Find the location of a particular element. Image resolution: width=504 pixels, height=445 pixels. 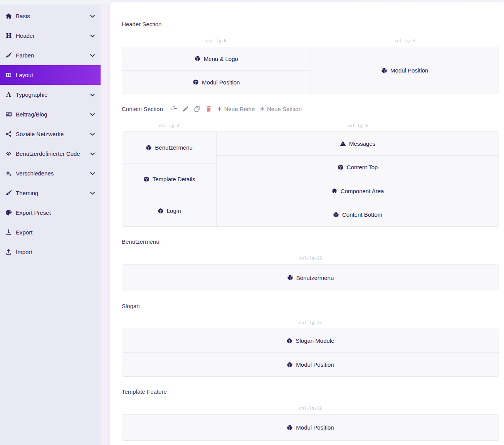

module-cell-label: Login is located at coordinates (174, 211).